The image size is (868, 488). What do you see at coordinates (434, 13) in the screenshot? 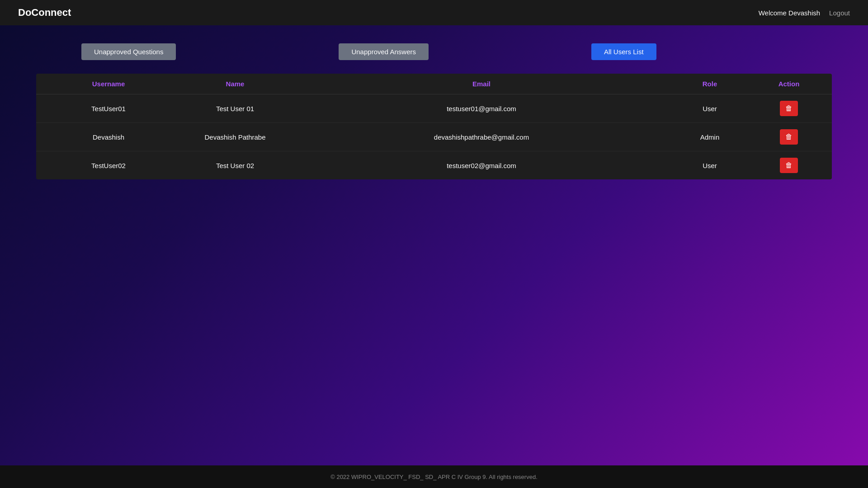
I see `header: DoConnect Welcome Devashish Logout` at bounding box center [434, 13].